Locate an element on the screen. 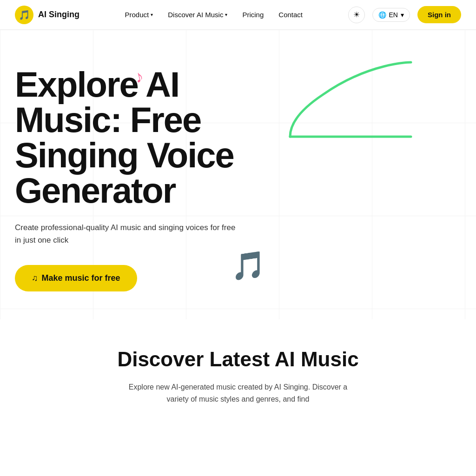 The image size is (476, 476). discover-subtitle: Explore new AI-generated music created b… is located at coordinates (238, 393).